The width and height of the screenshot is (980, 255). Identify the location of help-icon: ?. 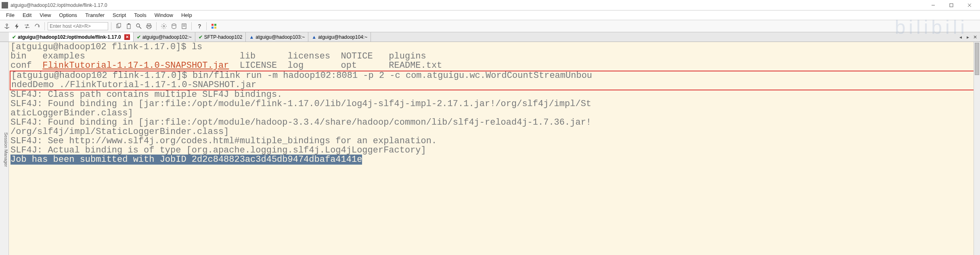
(199, 26).